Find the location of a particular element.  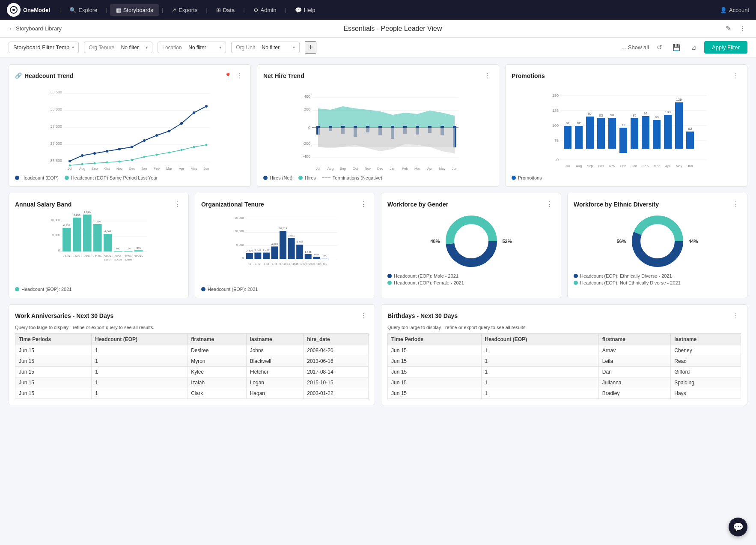

headcount-trend-header: 🔗 Headcount Trend 📍 ⋮ is located at coordinates (130, 75).